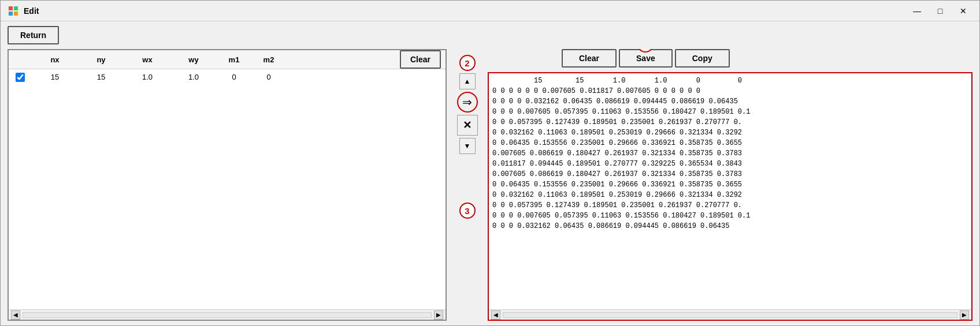  What do you see at coordinates (227, 315) in the screenshot?
I see `left-scroll-track-h` at bounding box center [227, 315].